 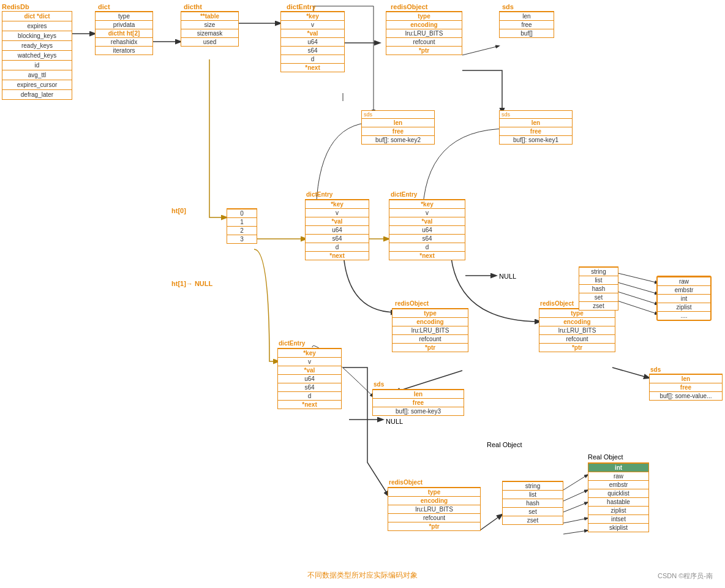 What do you see at coordinates (124, 50) in the screenshot?
I see `dict-row-iterators: iterators` at bounding box center [124, 50].